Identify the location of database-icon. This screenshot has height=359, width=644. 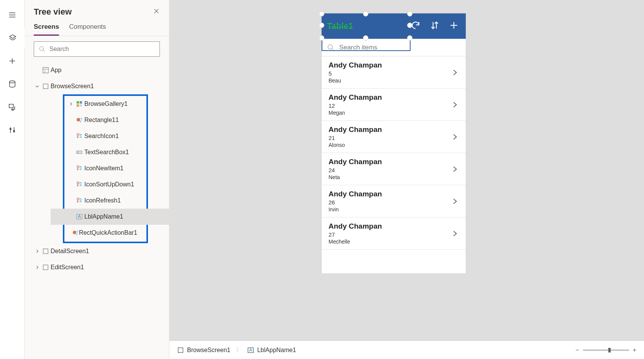
(12, 84).